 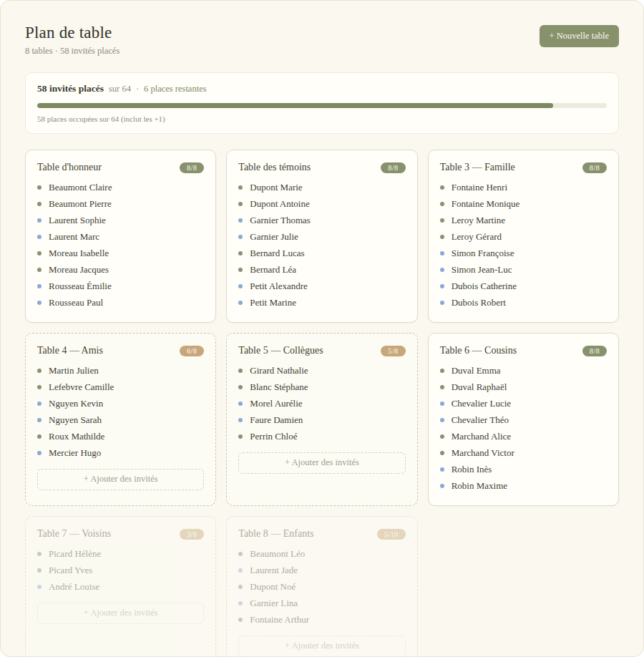 What do you see at coordinates (322, 570) in the screenshot?
I see `guest-row: Laurent Jade` at bounding box center [322, 570].